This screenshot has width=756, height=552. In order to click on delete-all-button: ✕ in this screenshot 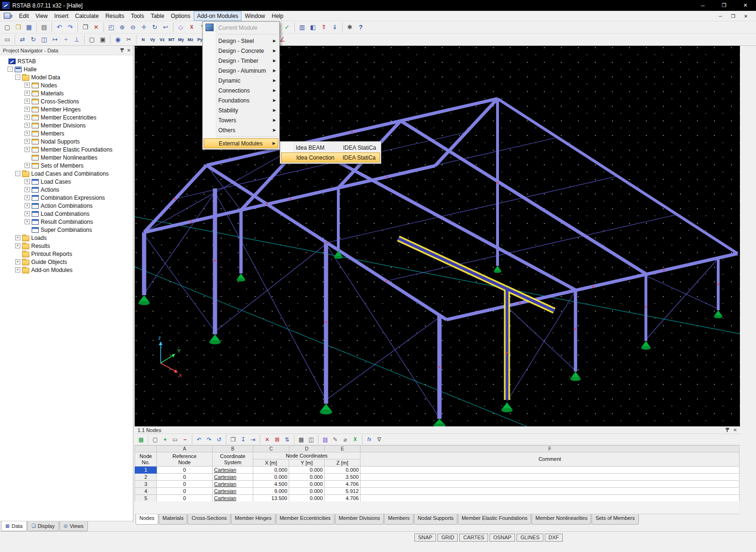, I will do `click(267, 440)`.